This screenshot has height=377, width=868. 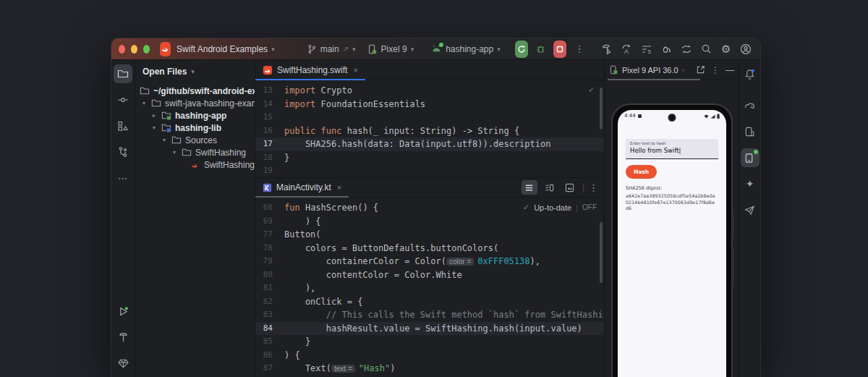 What do you see at coordinates (579, 49) in the screenshot?
I see `more-actions-button: ⋮` at bounding box center [579, 49].